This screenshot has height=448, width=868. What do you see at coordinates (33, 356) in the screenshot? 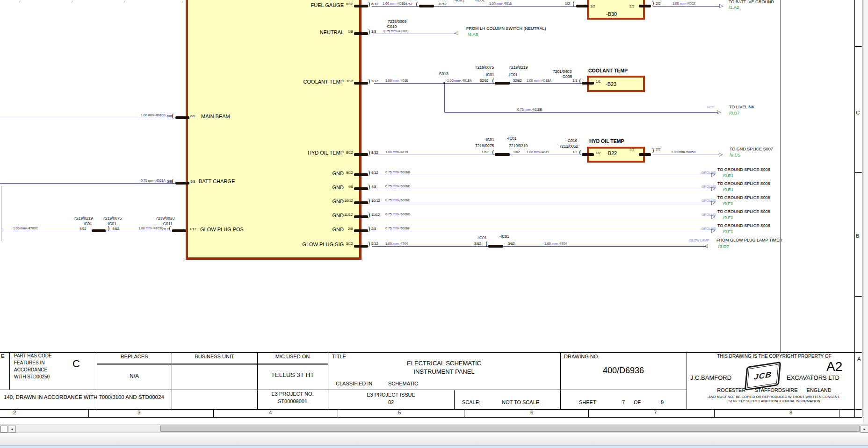
I see `part-code-note: PART HAS CODE` at bounding box center [33, 356].